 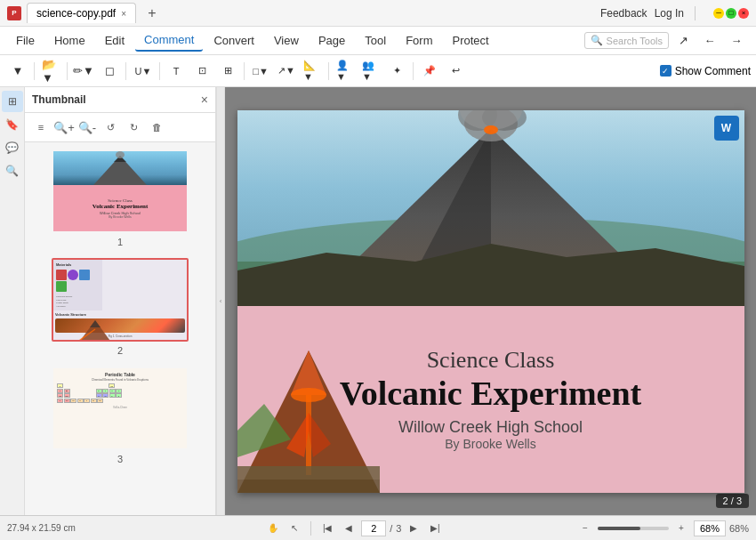 I want to click on thumbnail-page-1: Science Class Volcanic Experiment Willow…, so click(x=120, y=198).